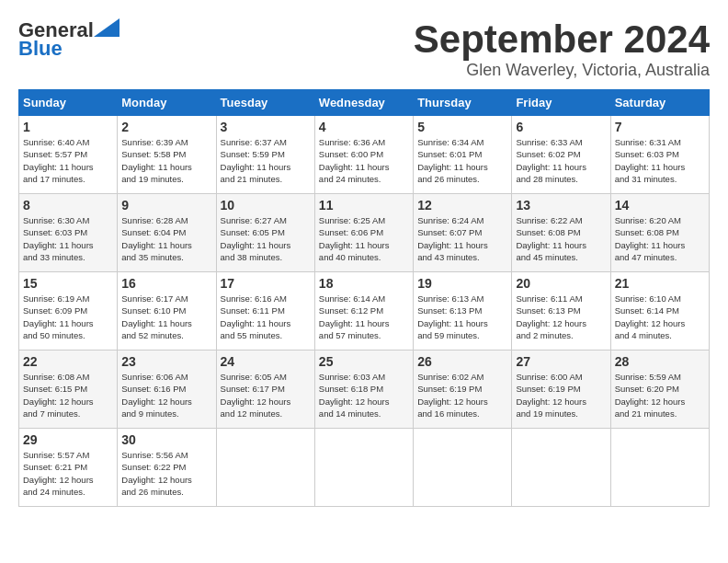  I want to click on location-title: Glen Waverley, Victoria, Australia, so click(562, 70).